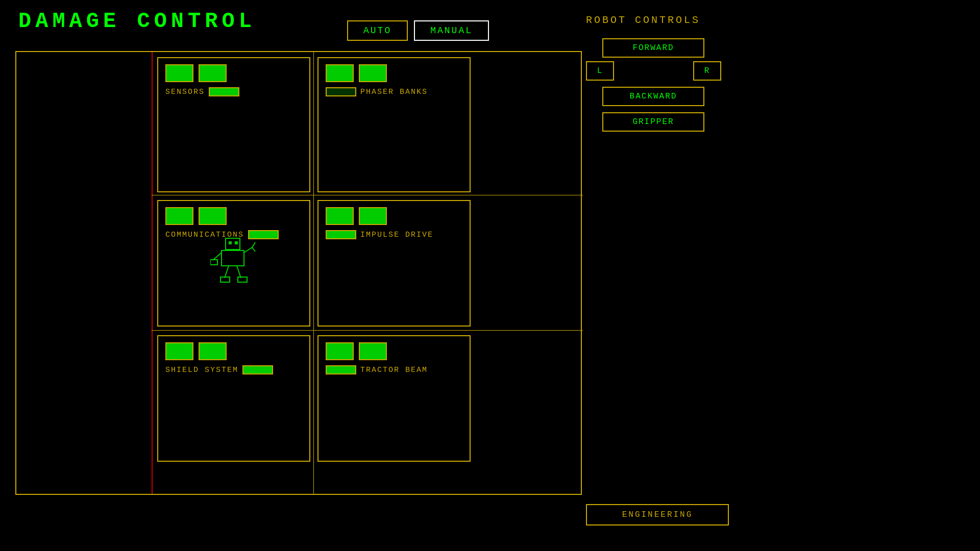  What do you see at coordinates (394, 92) in the screenshot?
I see `phaser-label: PHASER BANKS` at bounding box center [394, 92].